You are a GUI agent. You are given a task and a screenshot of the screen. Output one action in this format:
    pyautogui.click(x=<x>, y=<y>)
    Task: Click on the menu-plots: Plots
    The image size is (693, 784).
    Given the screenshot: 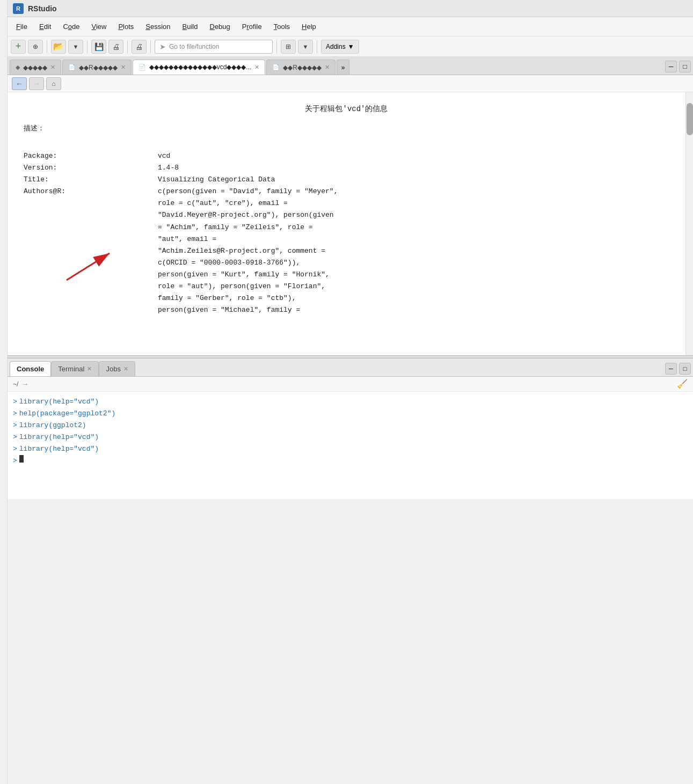 What is the action you would take?
    pyautogui.click(x=126, y=27)
    